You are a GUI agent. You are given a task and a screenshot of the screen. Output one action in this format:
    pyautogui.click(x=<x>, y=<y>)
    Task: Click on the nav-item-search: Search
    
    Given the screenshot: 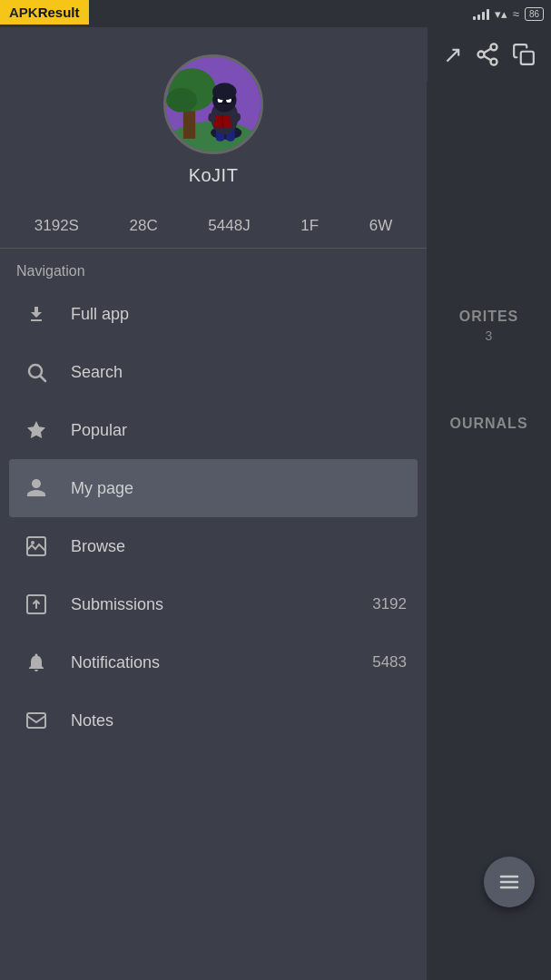 What is the action you would take?
    pyautogui.click(x=213, y=372)
    